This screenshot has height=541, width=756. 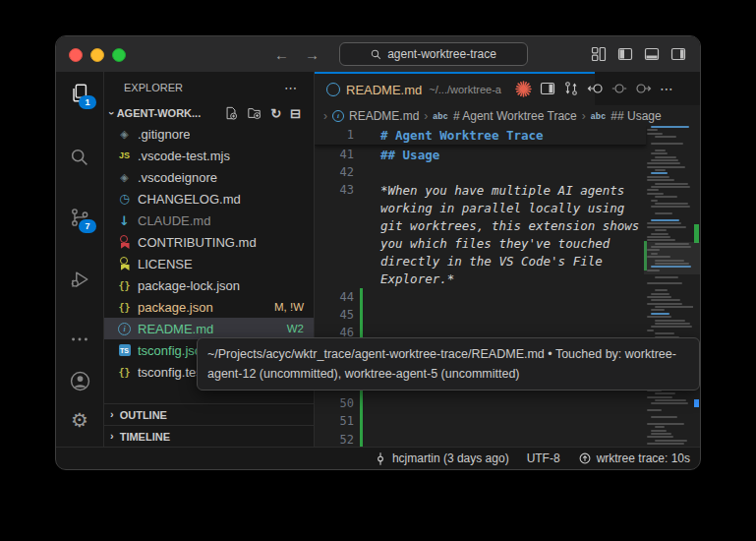 I want to click on code-line-text: working in parallel locally using, so click(x=502, y=209).